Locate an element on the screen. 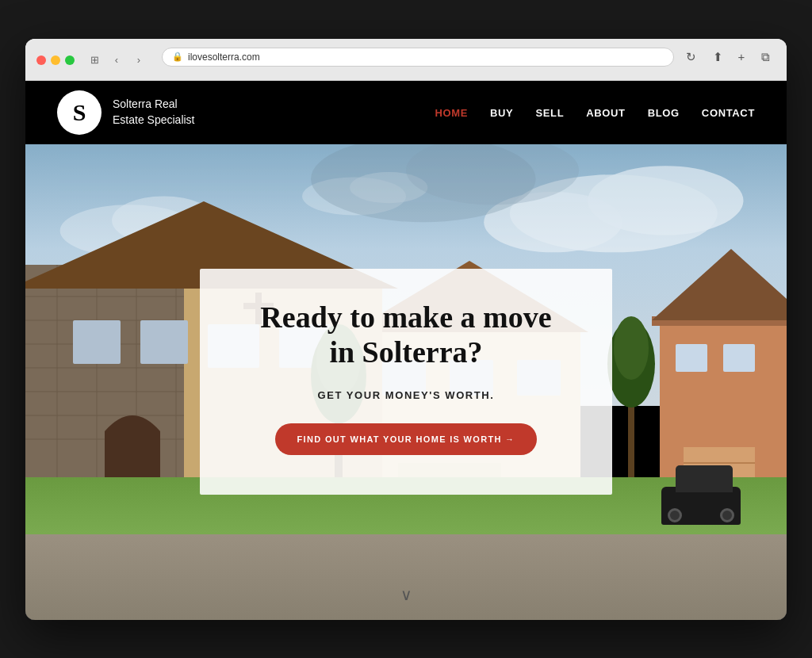  url-text: ilovesolterra.com is located at coordinates (224, 57).